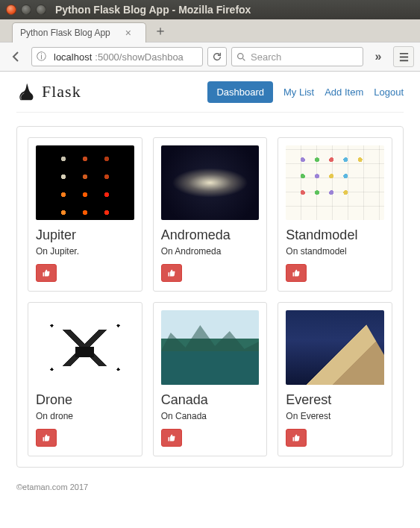 Image resolution: width=420 pixels, height=528 pixels. What do you see at coordinates (57, 251) in the screenshot?
I see `card-subtitle: On Jupiter.` at bounding box center [57, 251].